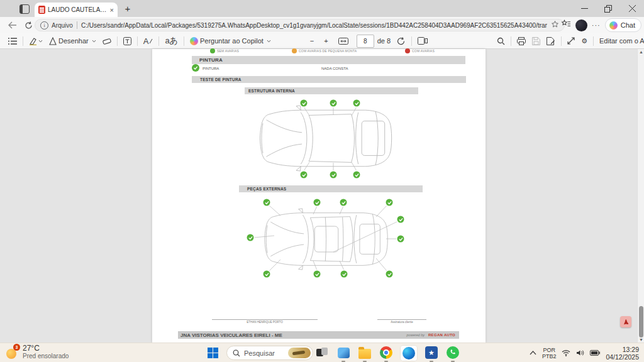  I want to click on site-info-icon: i, so click(44, 25).